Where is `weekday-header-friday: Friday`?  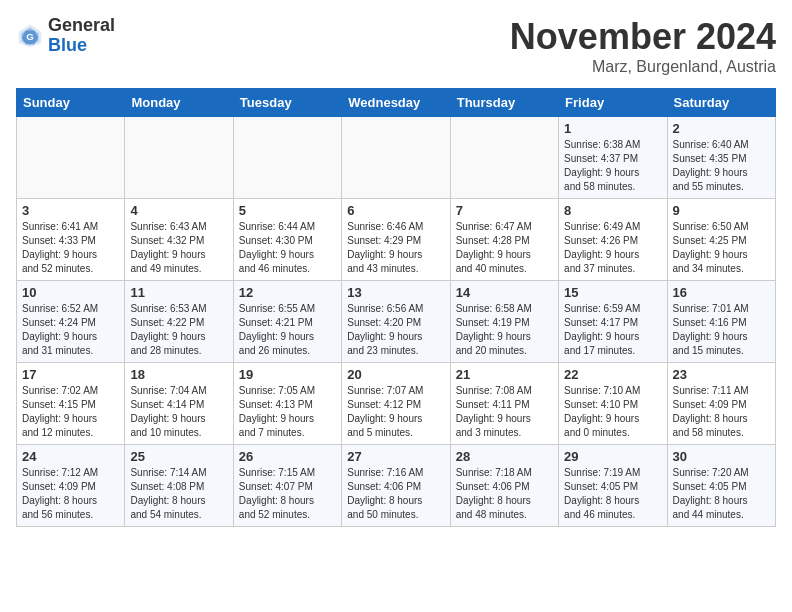
weekday-header-friday: Friday is located at coordinates (613, 103).